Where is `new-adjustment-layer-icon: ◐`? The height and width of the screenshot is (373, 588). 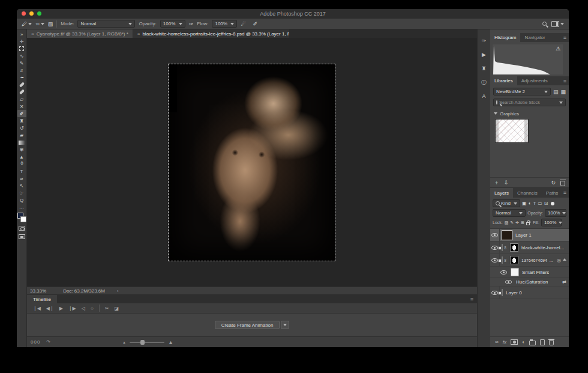
new-adjustment-layer-icon: ◐ is located at coordinates (523, 342).